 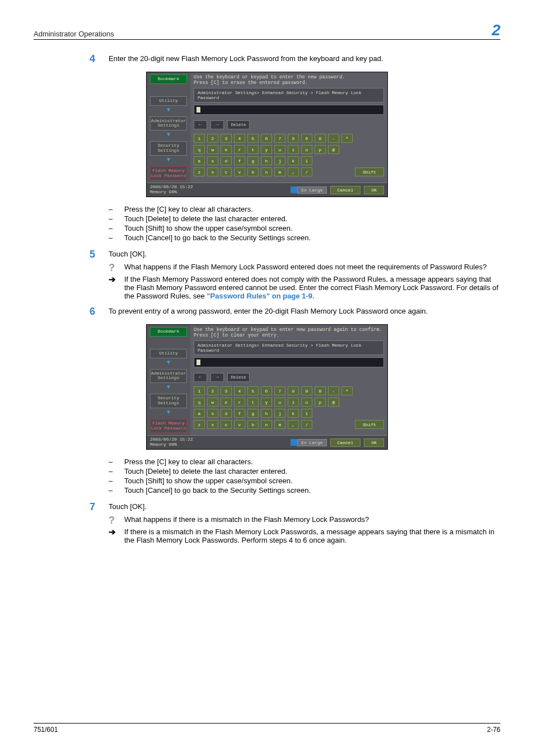 What do you see at coordinates (213, 402) in the screenshot?
I see `keyboard-key: w` at bounding box center [213, 402].